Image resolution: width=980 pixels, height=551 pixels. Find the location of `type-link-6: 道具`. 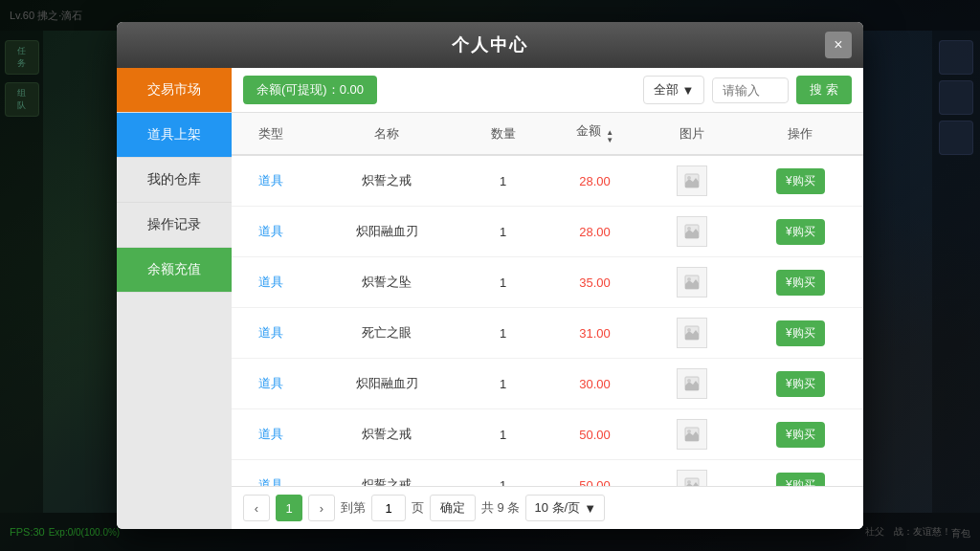

type-link-6: 道具 is located at coordinates (271, 482).